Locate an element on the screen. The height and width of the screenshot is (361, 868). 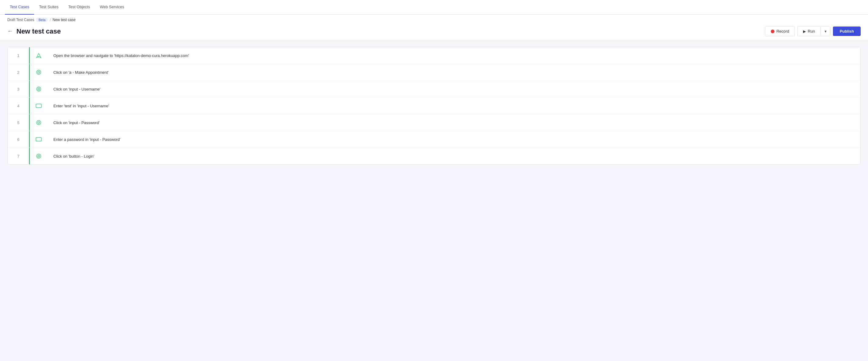
page-title-area: ← New test case is located at coordinates (34, 31).